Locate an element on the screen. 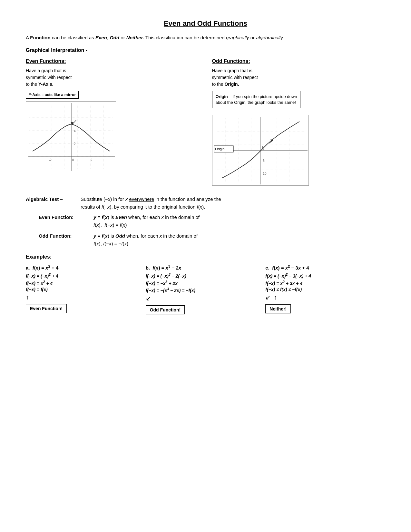 This screenshot has width=411, height=532. y-axis-note: Y-Axis – acts like a mirror is located at coordinates (52, 95).